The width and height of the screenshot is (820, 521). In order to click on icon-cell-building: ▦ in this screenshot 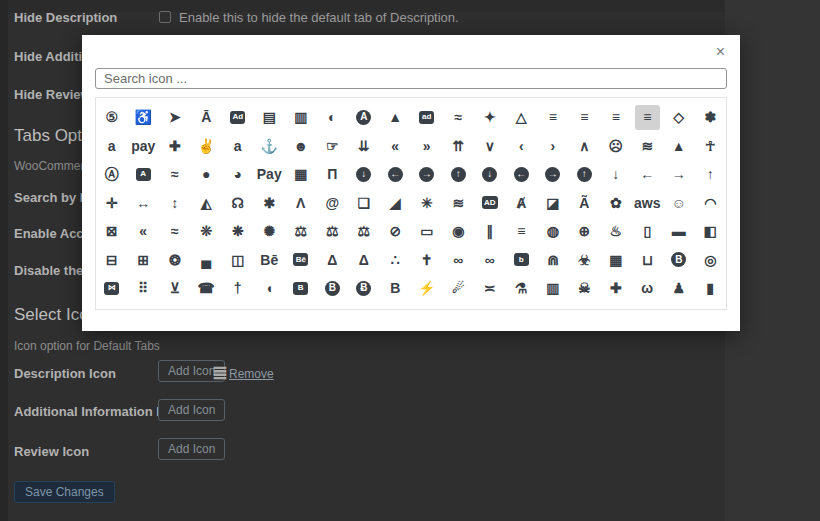, I will do `click(711, 307)`.